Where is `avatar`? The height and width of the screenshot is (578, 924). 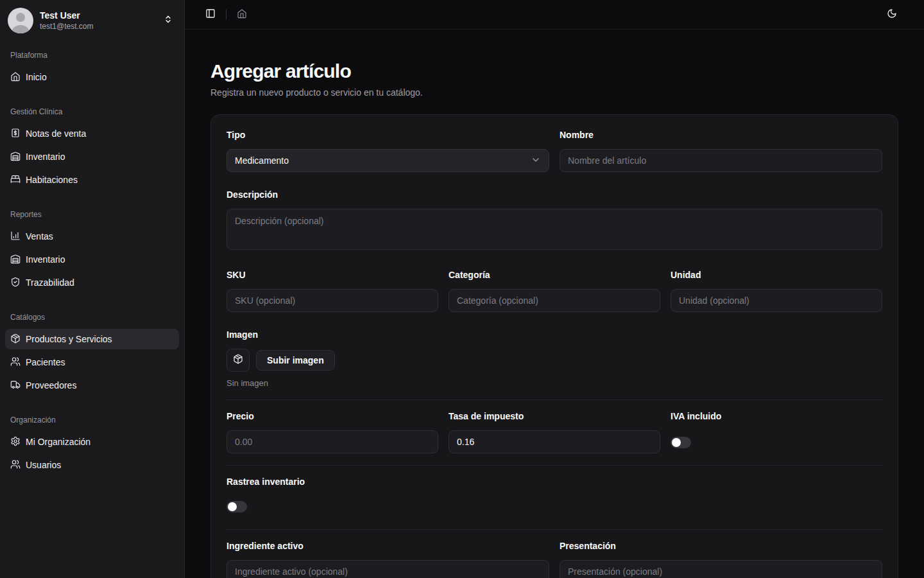 avatar is located at coordinates (21, 21).